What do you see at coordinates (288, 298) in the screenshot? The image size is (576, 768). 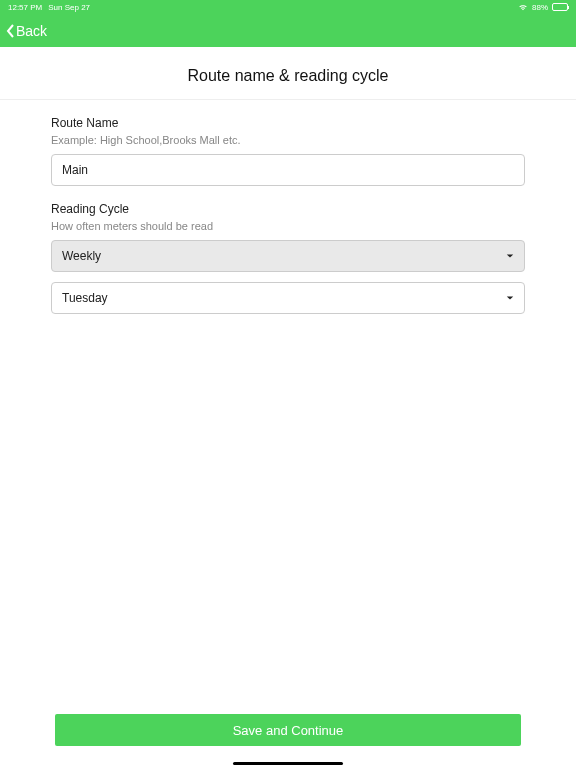 I see `day-select: Tuesday` at bounding box center [288, 298].